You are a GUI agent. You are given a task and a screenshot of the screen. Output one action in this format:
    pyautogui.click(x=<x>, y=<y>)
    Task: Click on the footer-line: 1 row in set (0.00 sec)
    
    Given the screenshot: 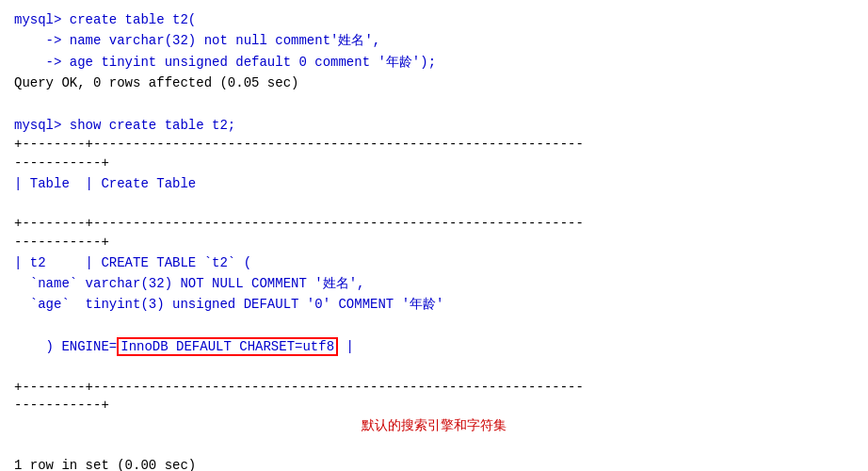 What is the action you would take?
    pyautogui.click(x=434, y=463)
    